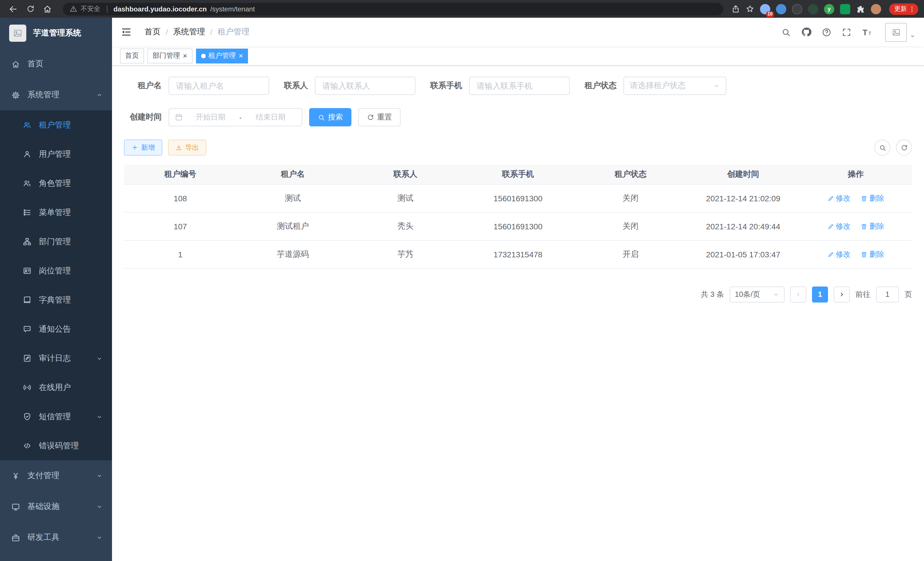  I want to click on sidebar-item-role: 角色管理, so click(56, 183).